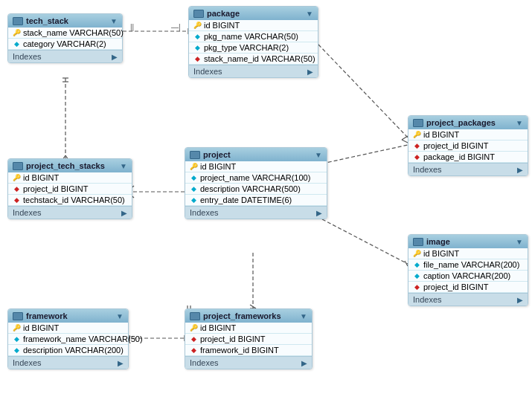  What do you see at coordinates (223, 13) in the screenshot?
I see `table-name-package: package` at bounding box center [223, 13].